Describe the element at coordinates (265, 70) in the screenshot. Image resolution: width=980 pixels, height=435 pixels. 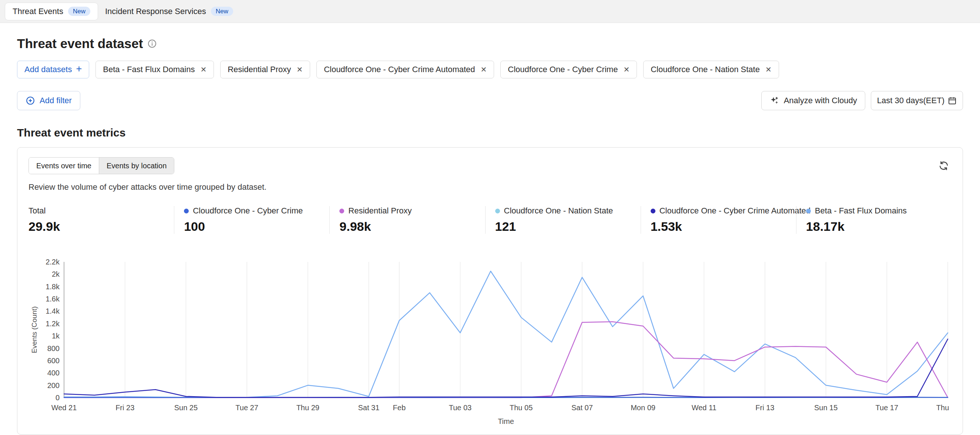
I see `dataset-chip: Residential Proxy ✕` at that location.